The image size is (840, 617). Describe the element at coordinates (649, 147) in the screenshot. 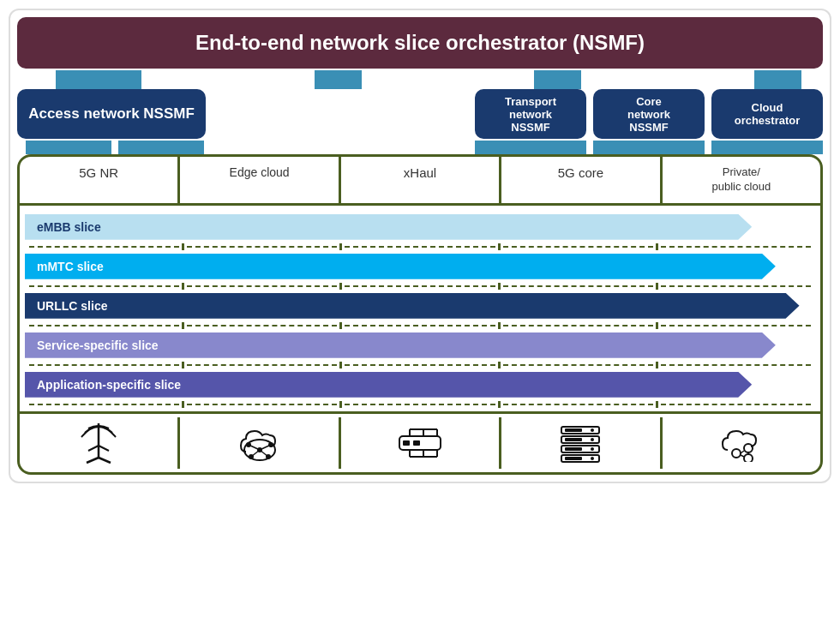

I see `conn2-core` at that location.